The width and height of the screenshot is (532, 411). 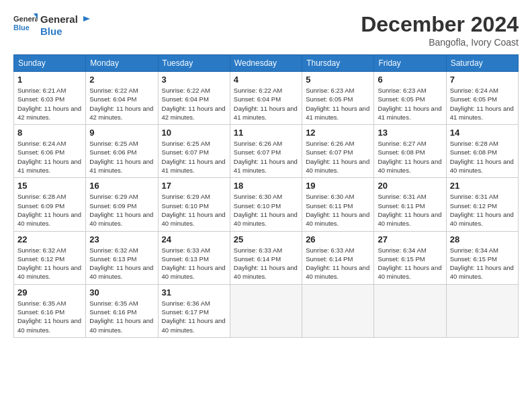 I want to click on col-tuesday: Tuesday, so click(x=193, y=63).